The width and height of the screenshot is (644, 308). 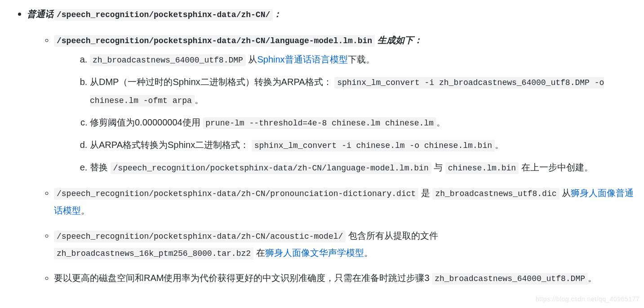 I want to click on watermark: https://blog.csdn.net/qq_40965177, so click(x=588, y=296).